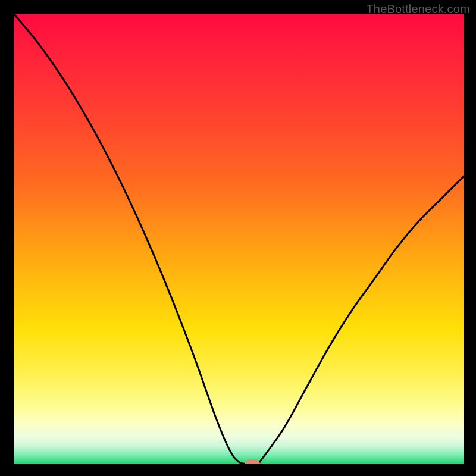 The height and width of the screenshot is (476, 476). Describe the element at coordinates (252, 462) in the screenshot. I see `minimum-marker` at that location.